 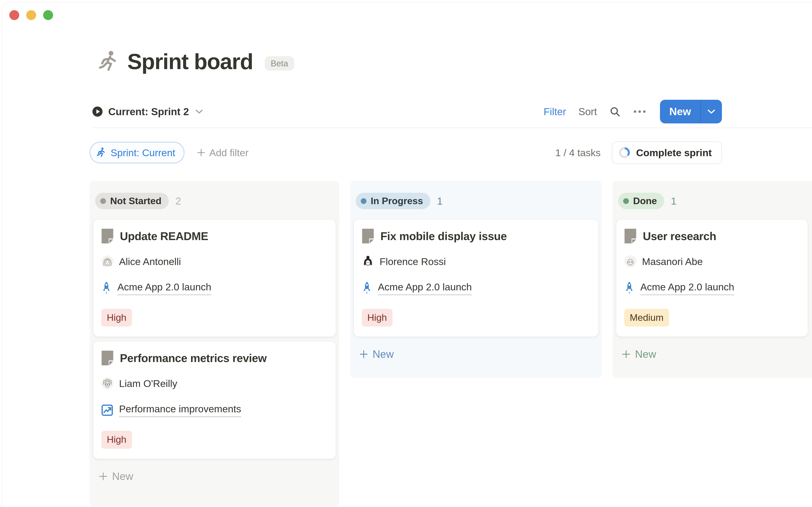 I want to click on task-card: Performance metrics review, so click(x=215, y=400).